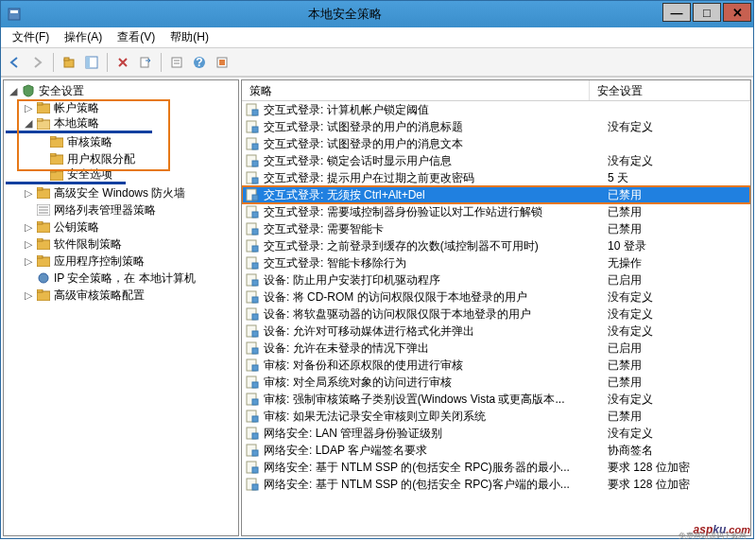 The width and height of the screenshot is (756, 541). What do you see at coordinates (79, 125) in the screenshot?
I see `tree-local-policies: ◢ 本地策略` at bounding box center [79, 125].